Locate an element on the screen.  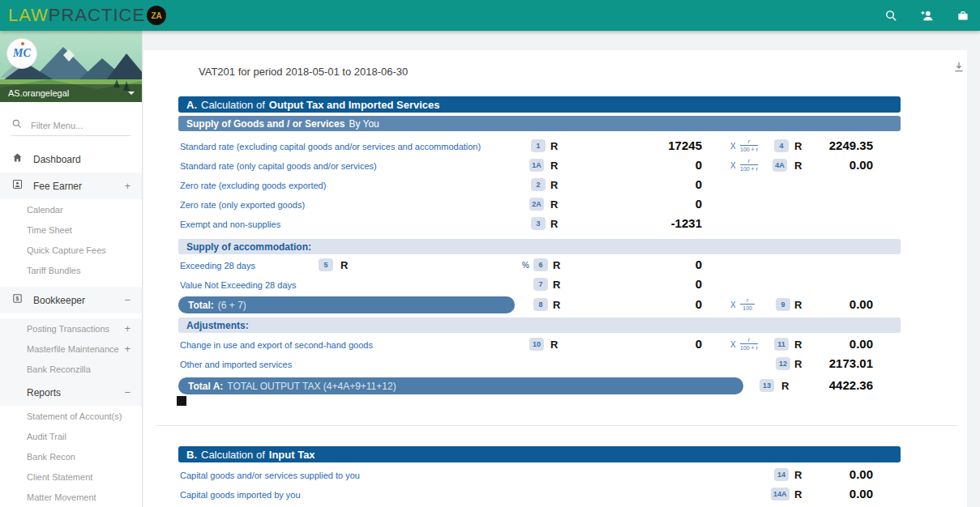
chevron-down-icon is located at coordinates (131, 93).